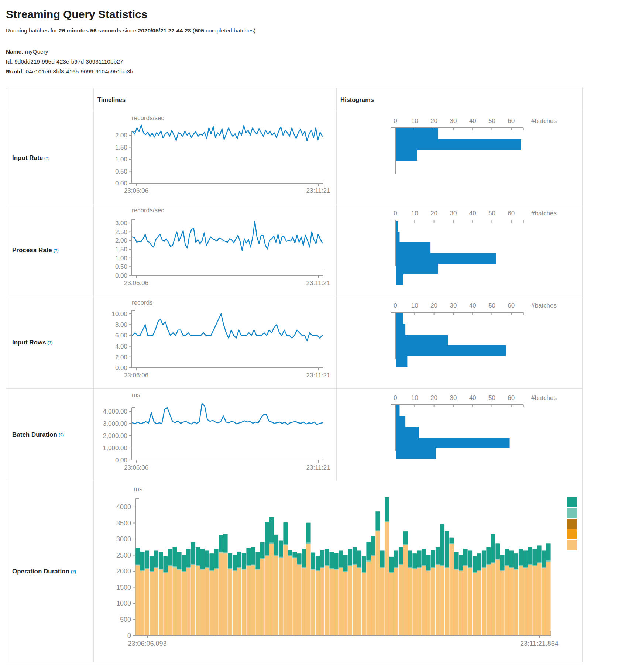  What do you see at coordinates (193, 30) in the screenshot?
I see `summary-paren: (` at bounding box center [193, 30].